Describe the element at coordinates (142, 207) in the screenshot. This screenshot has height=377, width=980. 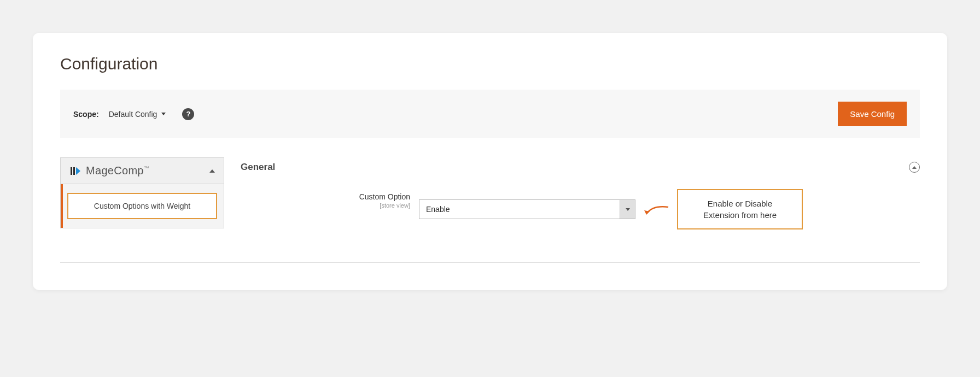
I see `sidebar-body: Custom Options with Weight` at that location.